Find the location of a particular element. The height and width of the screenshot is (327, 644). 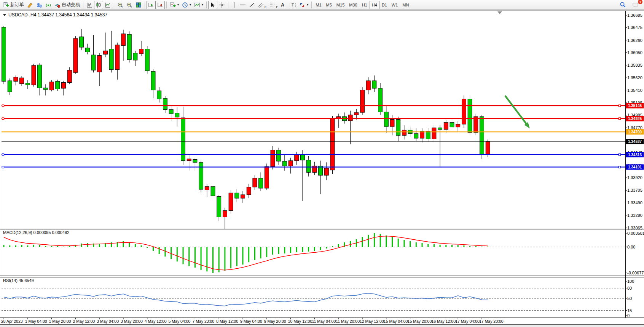

timeframe-button-m5: M5 is located at coordinates (329, 5).